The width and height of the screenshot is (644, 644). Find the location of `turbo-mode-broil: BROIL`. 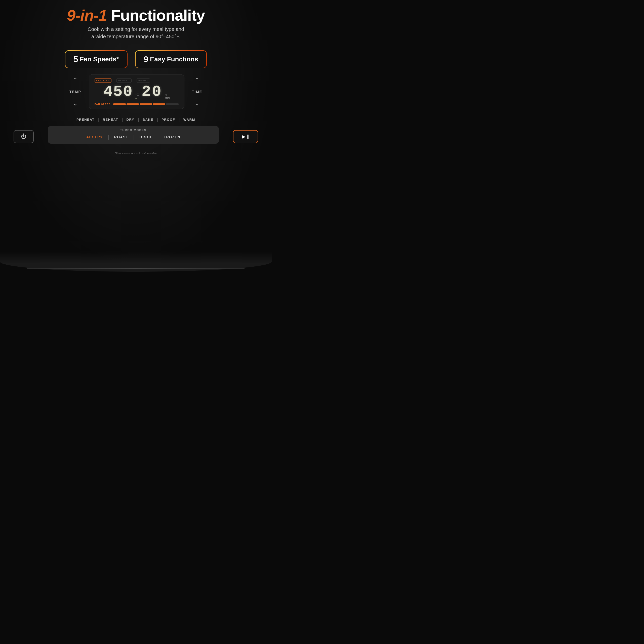

turbo-mode-broil: BROIL is located at coordinates (146, 137).